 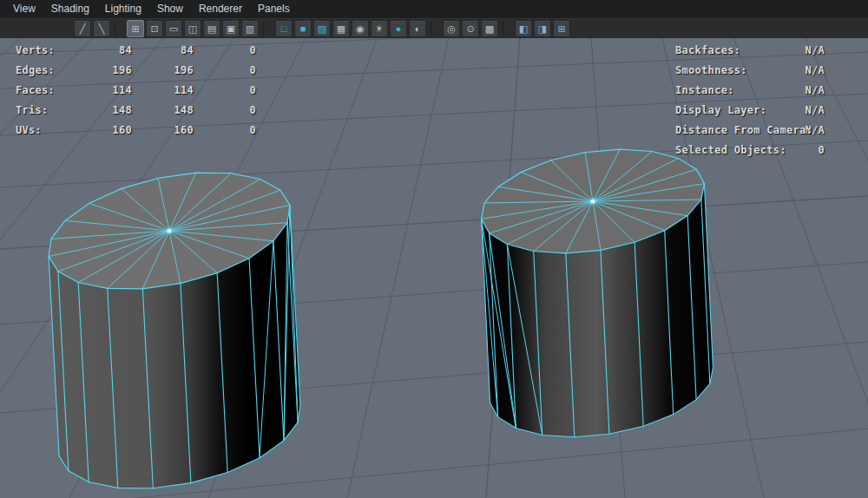 What do you see at coordinates (123, 9) in the screenshot?
I see `menu-item-lighting: Lighting` at bounding box center [123, 9].